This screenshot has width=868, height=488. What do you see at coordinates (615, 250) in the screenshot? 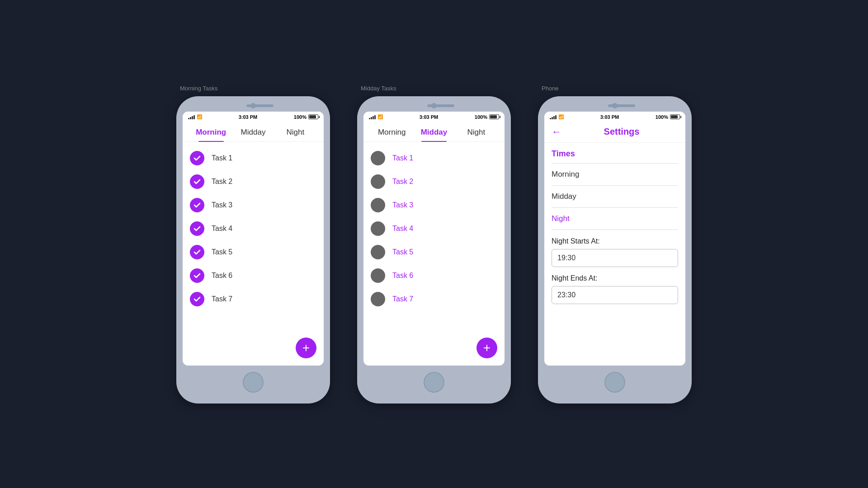
I see `phone-settings: 📶 3:03 PM 100% ← Settings Times` at bounding box center [615, 250].